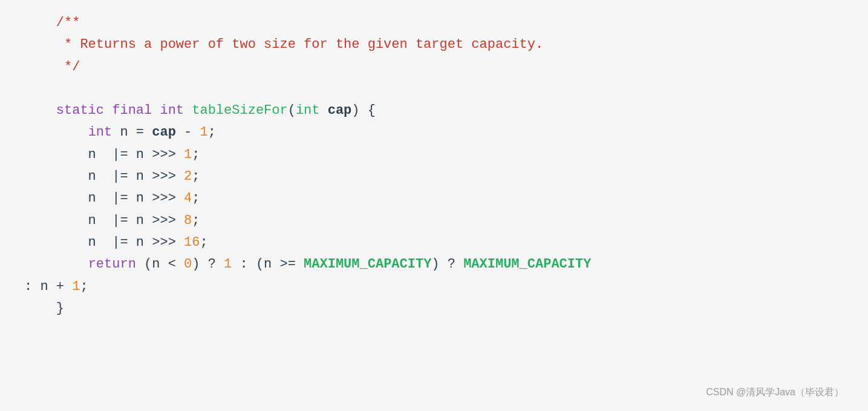 The width and height of the screenshot is (868, 411). Describe the element at coordinates (434, 309) in the screenshot. I see `code-line-14: }` at that location.